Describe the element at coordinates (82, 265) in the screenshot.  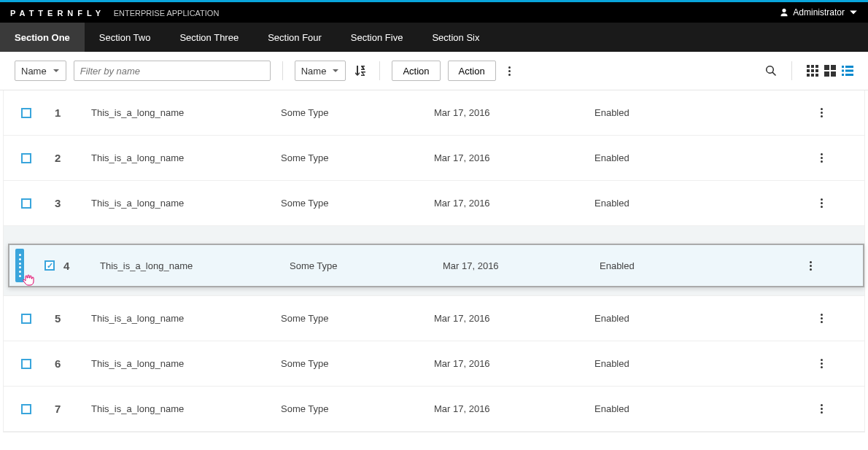
I see `row-number: 4` at that location.